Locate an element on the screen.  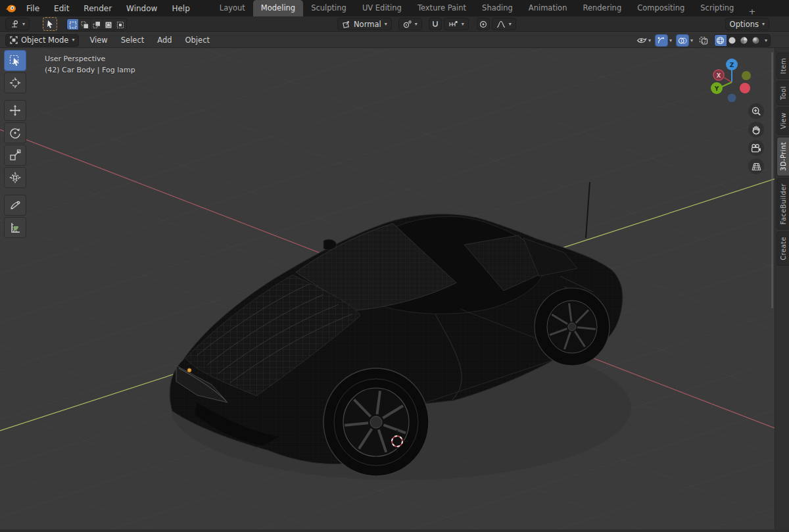
menu-object: Object is located at coordinates (197, 40).